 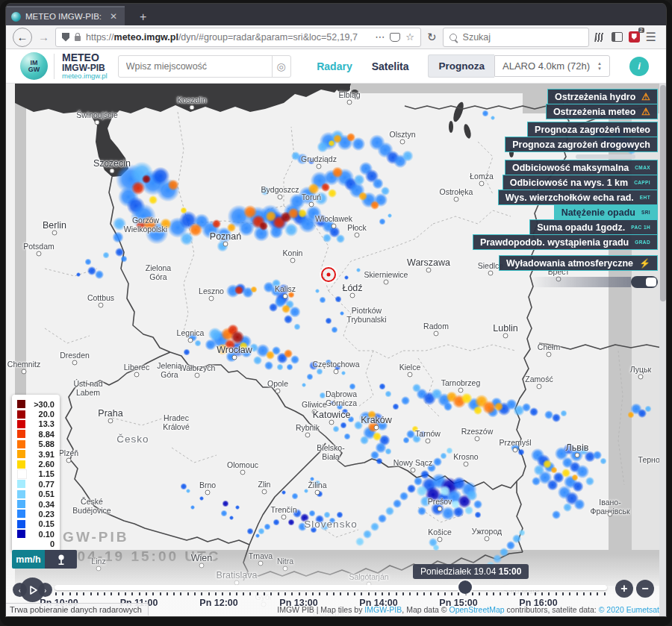 What do you see at coordinates (581, 167) in the screenshot?
I see `menu-product-CMAX: Odbiciowość maksymalnaCMAX` at bounding box center [581, 167].